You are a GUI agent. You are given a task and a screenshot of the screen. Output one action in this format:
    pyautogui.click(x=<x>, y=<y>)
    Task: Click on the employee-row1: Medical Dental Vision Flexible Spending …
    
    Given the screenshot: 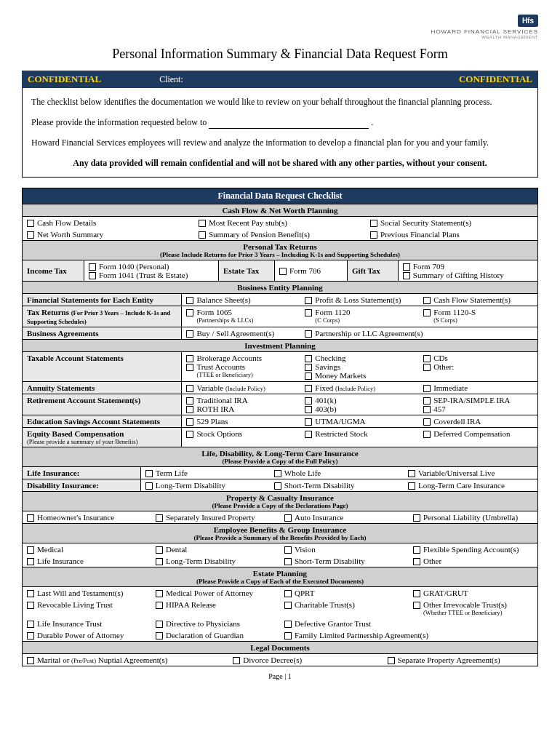 What is the action you would take?
    pyautogui.click(x=280, y=549)
    